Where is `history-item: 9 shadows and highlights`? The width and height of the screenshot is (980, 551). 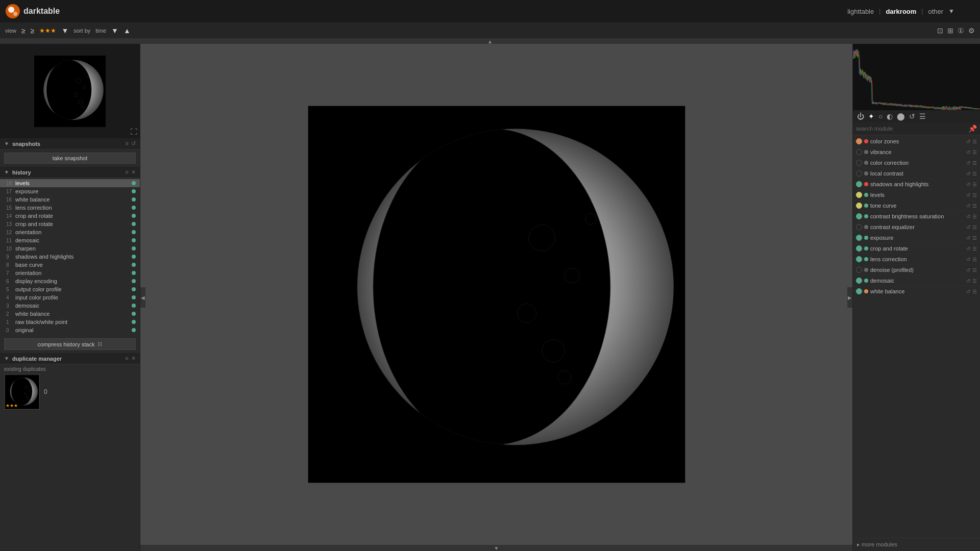
history-item: 9 shadows and highlights is located at coordinates (70, 257).